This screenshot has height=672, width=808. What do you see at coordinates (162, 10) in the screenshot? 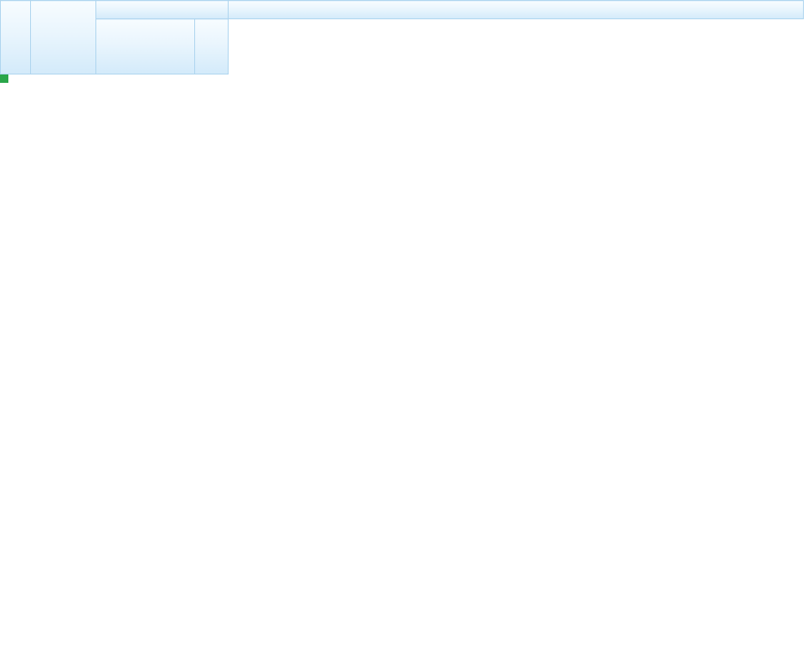
I see `group-header-result` at bounding box center [162, 10].